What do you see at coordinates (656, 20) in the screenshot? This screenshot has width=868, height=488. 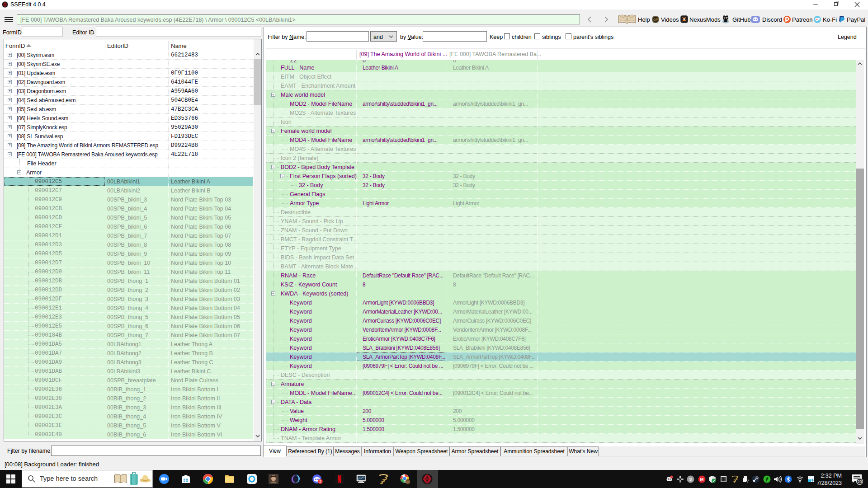 I see `svg-text: GP` at bounding box center [656, 20].